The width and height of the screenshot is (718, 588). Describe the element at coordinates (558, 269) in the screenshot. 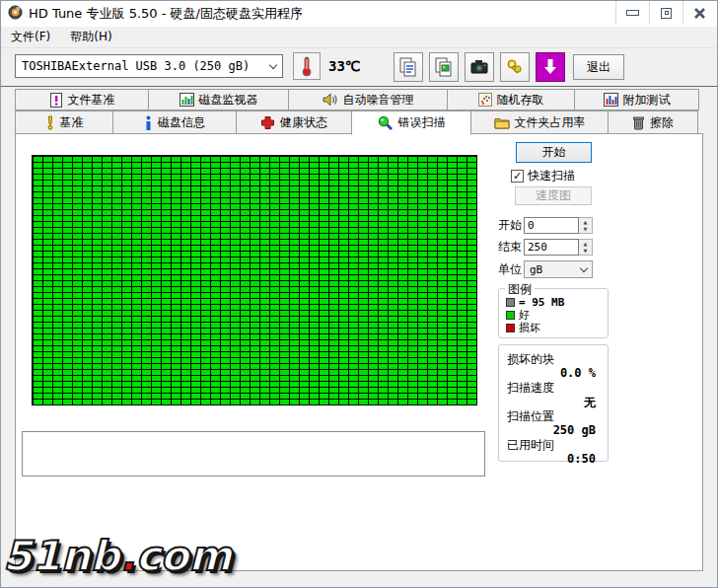

I see `unit-select: gB` at that location.